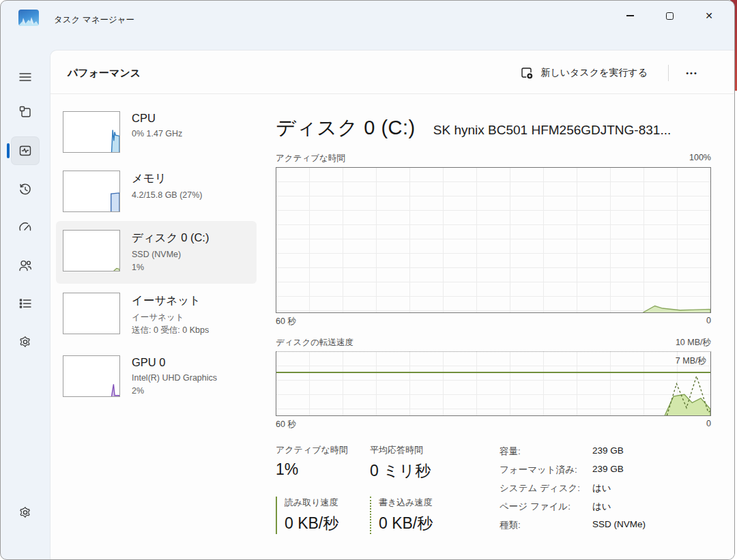 Image resolution: width=737 pixels, height=560 pixels. Describe the element at coordinates (286, 424) in the screenshot. I see `chart2-x-left: 60 秒` at that location.